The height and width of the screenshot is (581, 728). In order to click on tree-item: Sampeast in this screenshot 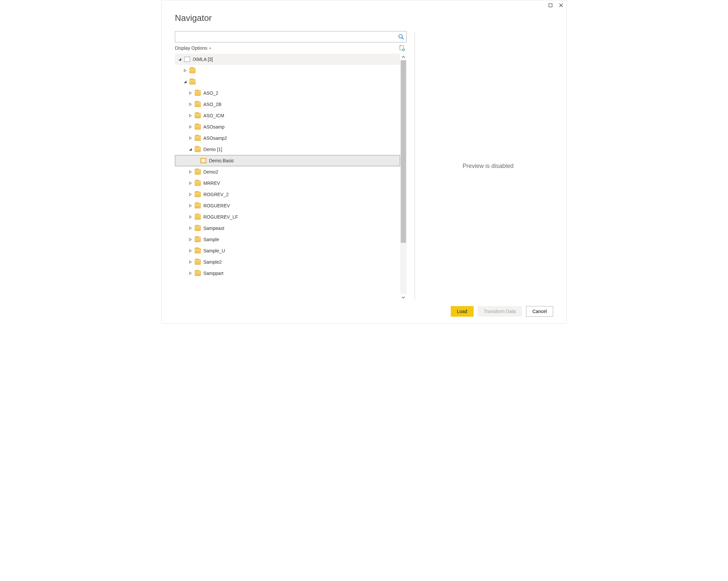, I will do `click(288, 228)`.